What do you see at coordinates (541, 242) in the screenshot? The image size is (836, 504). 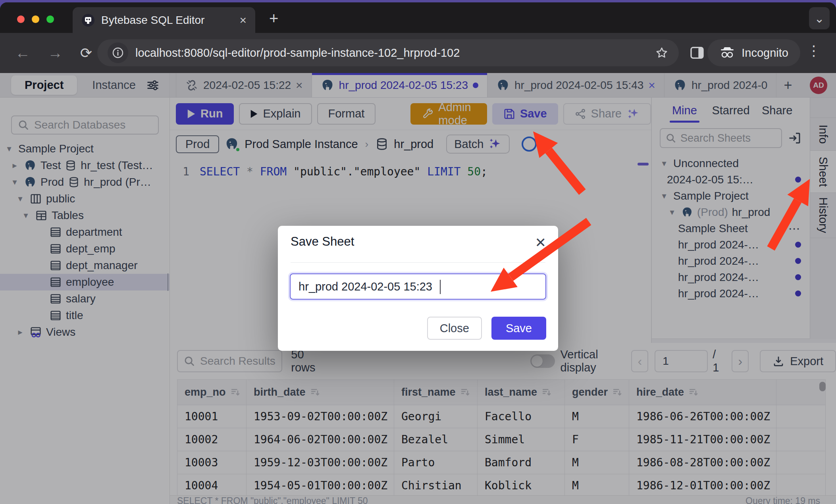 I see `dialog-close-icon: ✕` at bounding box center [541, 242].